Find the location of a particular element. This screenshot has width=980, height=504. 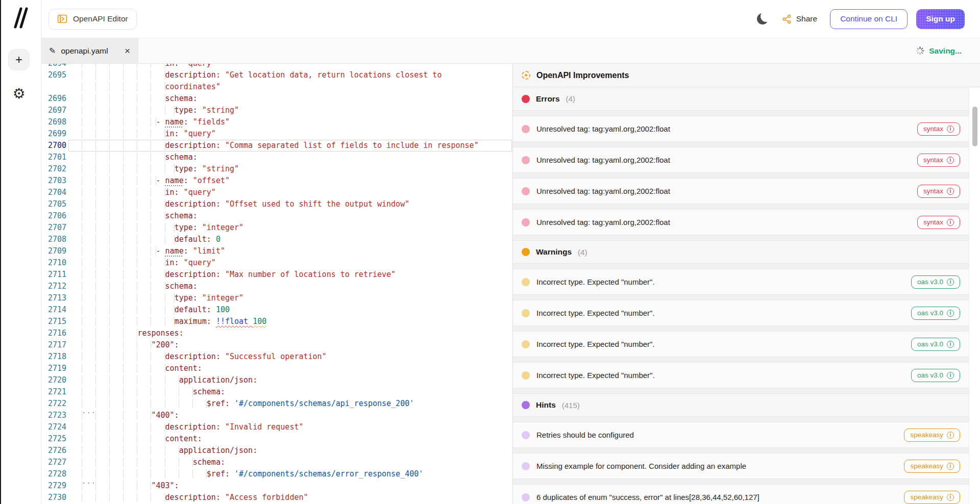

info-icon: i is located at coordinates (950, 282).